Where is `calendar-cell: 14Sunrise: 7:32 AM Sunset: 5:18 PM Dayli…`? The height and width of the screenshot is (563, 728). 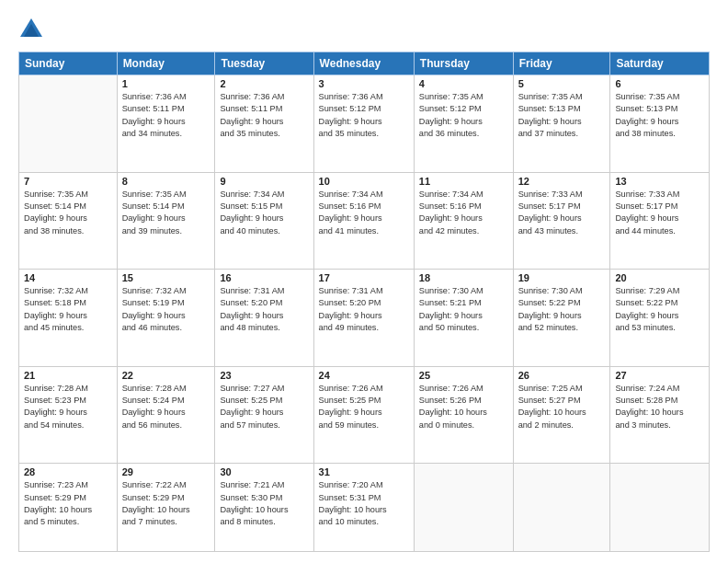
calendar-cell: 14Sunrise: 7:32 AM Sunset: 5:18 PM Dayli… is located at coordinates (68, 318).